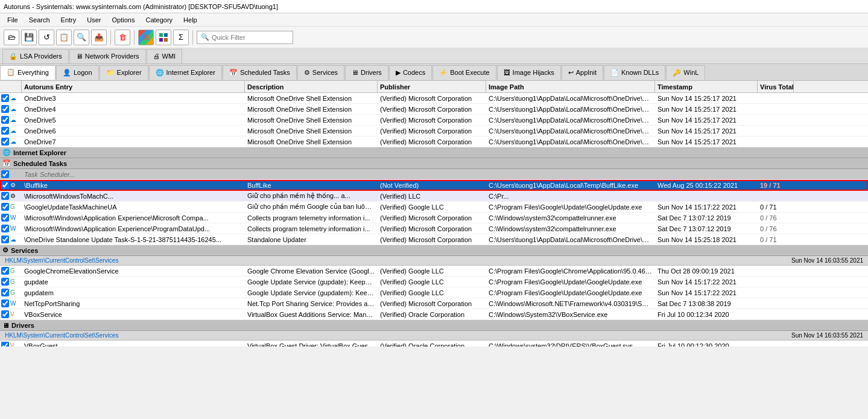 The image size is (868, 419). Describe the element at coordinates (434, 315) in the screenshot. I see `table-row: V VBoxService VirtualBox Guest Additions…` at that location.